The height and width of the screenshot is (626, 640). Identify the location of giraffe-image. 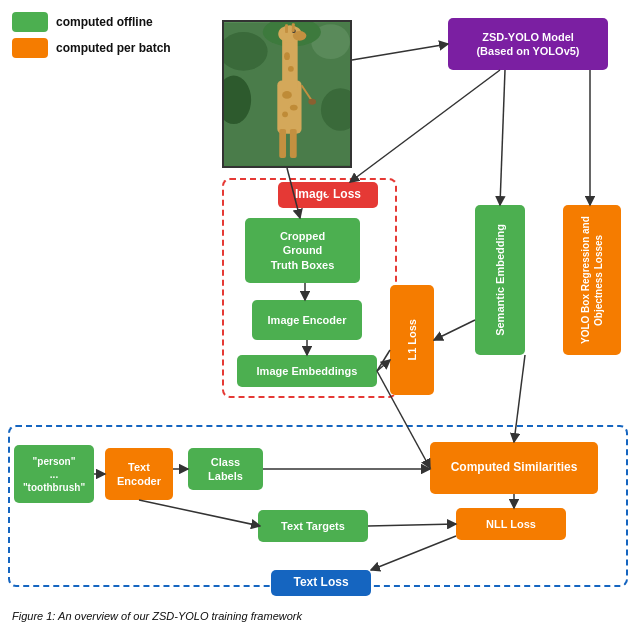
(287, 94).